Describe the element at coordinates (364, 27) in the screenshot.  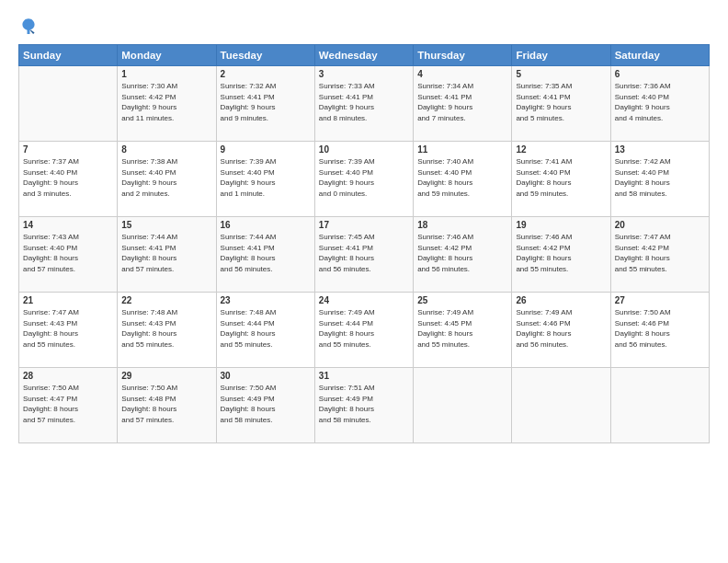
I see `header` at that location.